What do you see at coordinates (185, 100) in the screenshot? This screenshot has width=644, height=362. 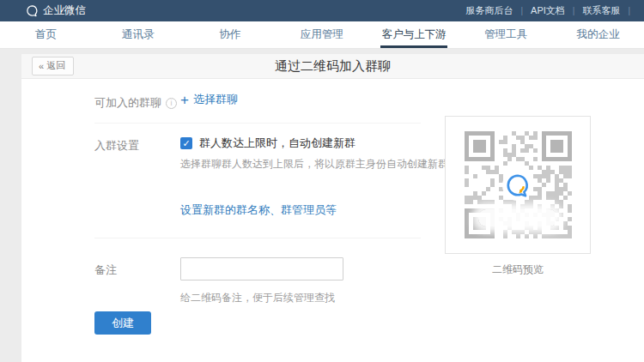 I see `plus-icon: +` at bounding box center [185, 100].